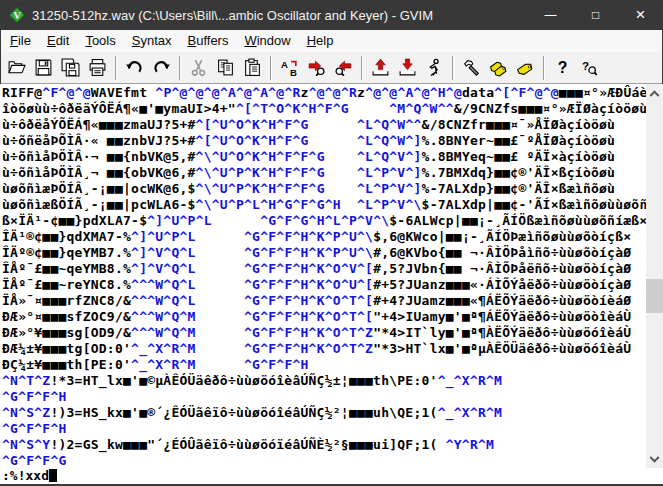 The image size is (663, 486). Describe the element at coordinates (44, 68) in the screenshot. I see `save-icon` at that location.